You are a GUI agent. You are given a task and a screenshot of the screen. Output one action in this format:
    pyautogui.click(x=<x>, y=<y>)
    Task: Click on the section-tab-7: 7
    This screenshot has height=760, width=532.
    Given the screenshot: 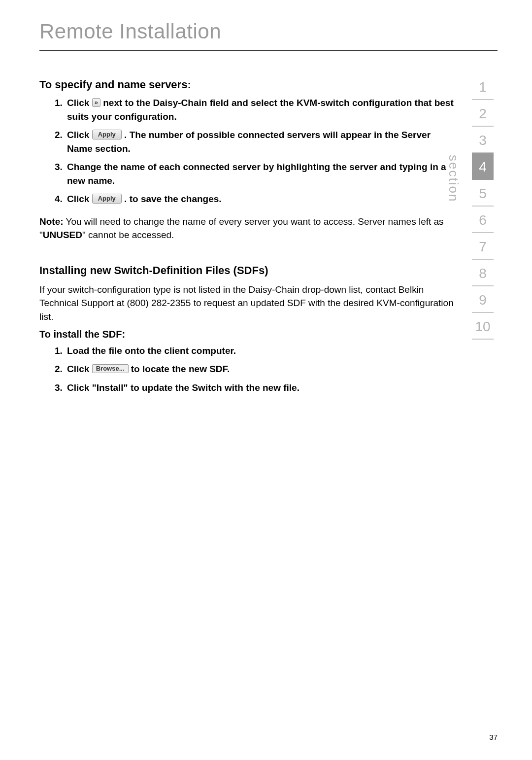 What is the action you would take?
    pyautogui.click(x=483, y=246)
    